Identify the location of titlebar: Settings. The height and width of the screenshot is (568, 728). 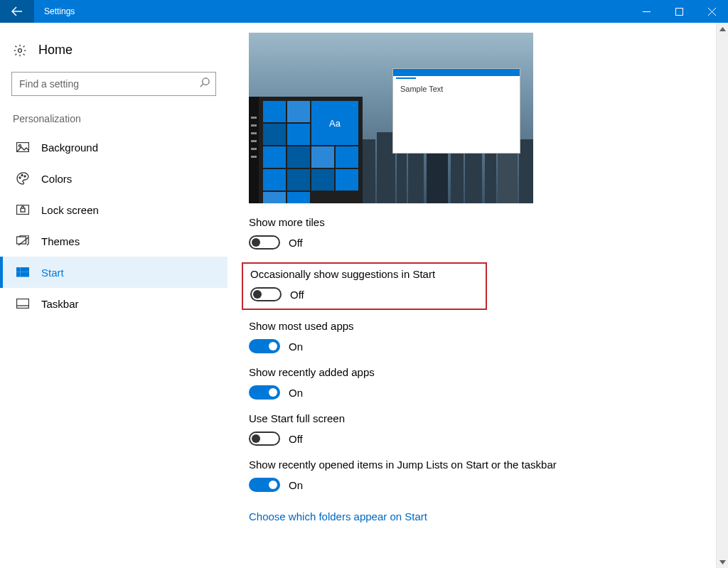
(364, 11).